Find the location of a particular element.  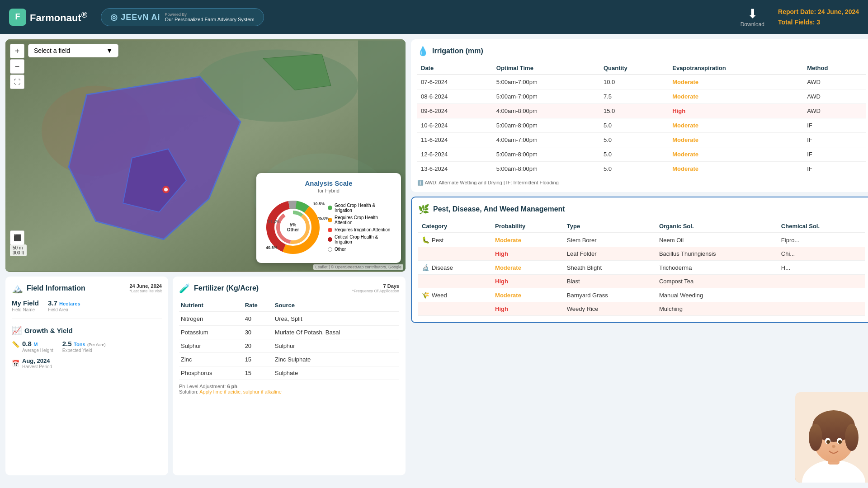

harvest-period: 📅 Aug, 2024 Harvest Period is located at coordinates (87, 363).